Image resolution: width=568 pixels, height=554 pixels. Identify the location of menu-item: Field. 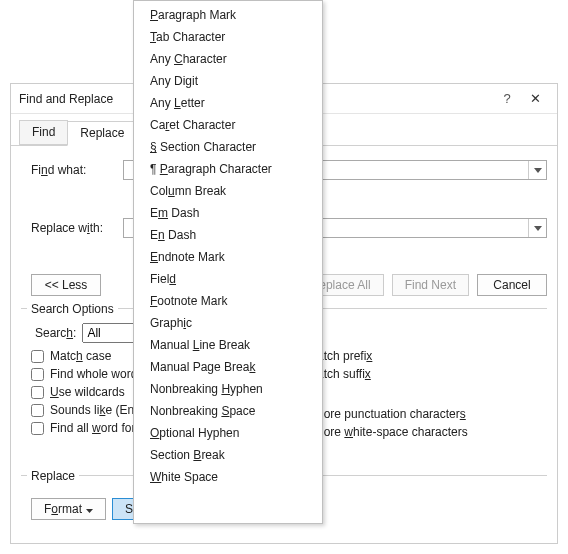
(228, 279).